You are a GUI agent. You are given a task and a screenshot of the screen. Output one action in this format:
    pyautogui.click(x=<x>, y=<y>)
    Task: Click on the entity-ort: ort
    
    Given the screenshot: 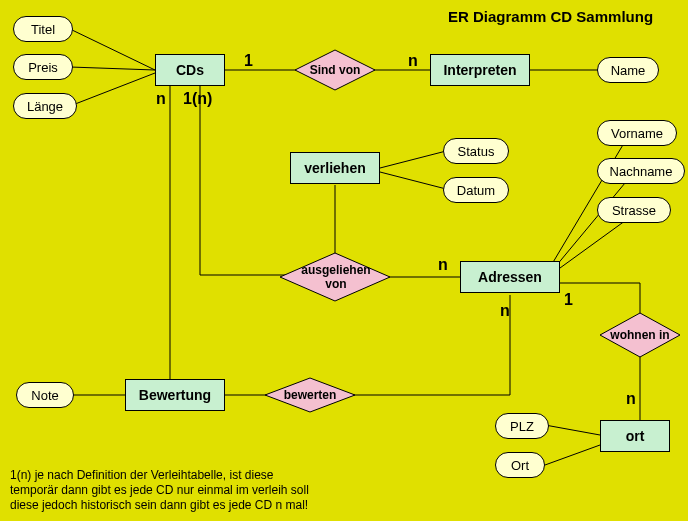 What is the action you would take?
    pyautogui.click(x=635, y=436)
    